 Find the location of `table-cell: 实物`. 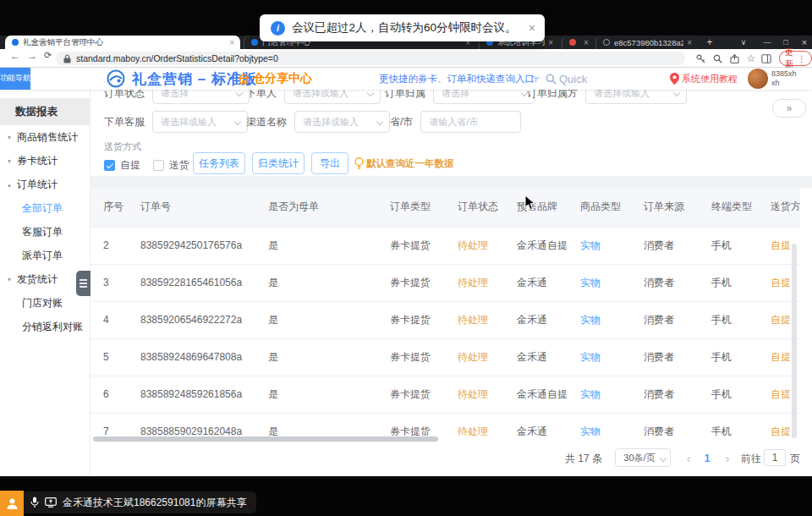

table-cell: 实物 is located at coordinates (599, 357).